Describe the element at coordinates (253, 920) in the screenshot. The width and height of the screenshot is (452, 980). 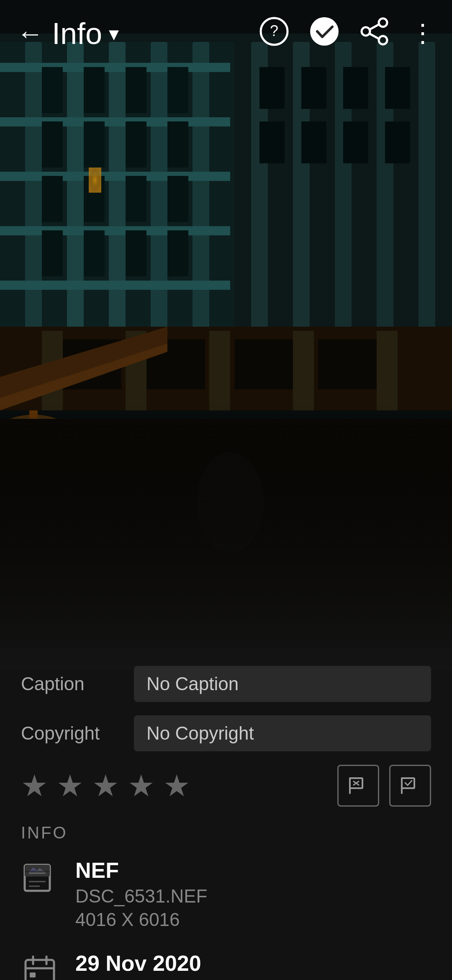
I see `file-dimensions: 4016 X 6016` at that location.